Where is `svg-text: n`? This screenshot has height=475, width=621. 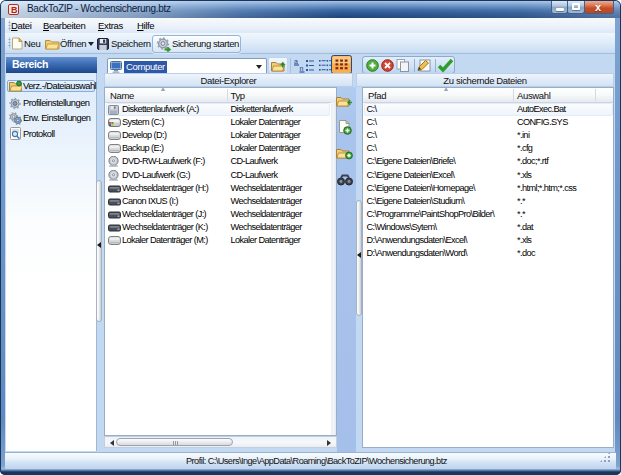
svg-text: n is located at coordinates (302, 68).